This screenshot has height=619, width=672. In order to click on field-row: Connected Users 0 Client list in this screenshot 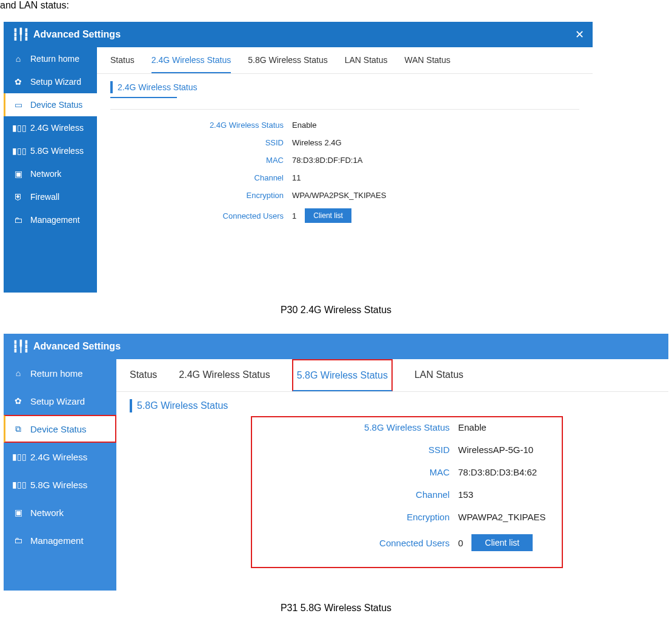, I will do `click(407, 543)`.